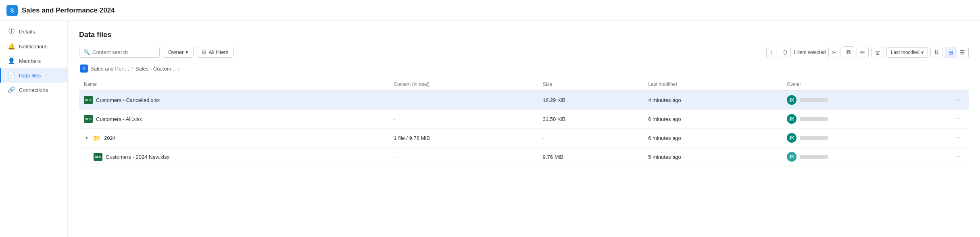 The height and width of the screenshot is (237, 980). What do you see at coordinates (234, 157) in the screenshot?
I see `file-name-cell: XLS Customers - 2024 New.xlsx` at bounding box center [234, 157].